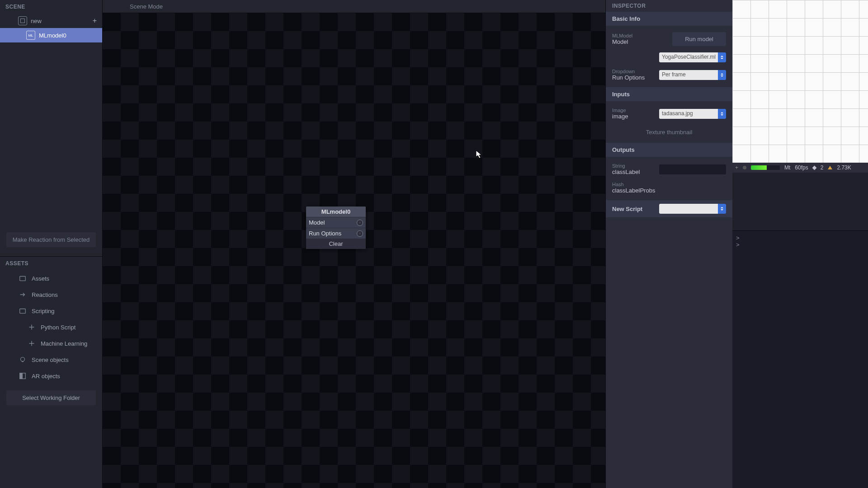  I want to click on new-script-value, so click(689, 209).